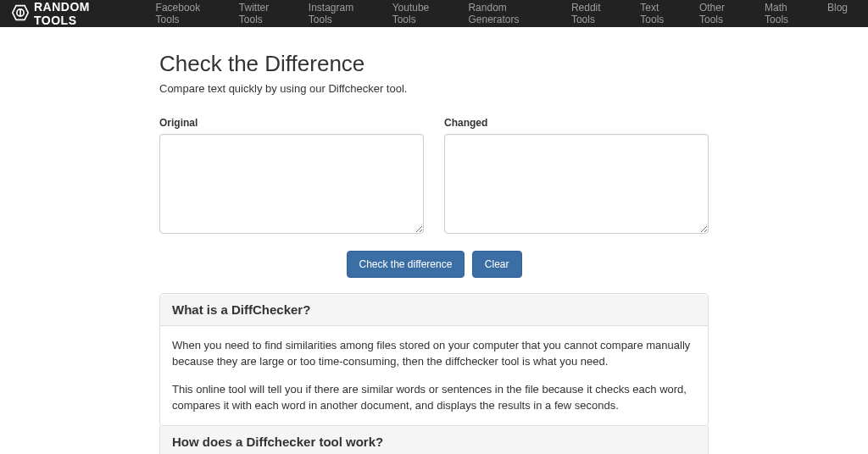  What do you see at coordinates (434, 310) in the screenshot?
I see `panel-heading: What is a DiffChecker?` at bounding box center [434, 310].